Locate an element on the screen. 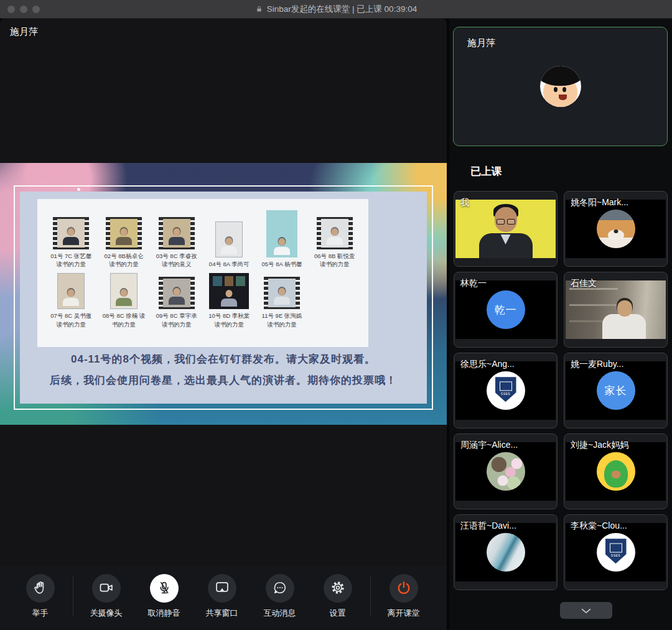 The height and width of the screenshot is (630, 672). video-thumbnail: 11号 9E 张洵嫣读书的力量 is located at coordinates (282, 301).